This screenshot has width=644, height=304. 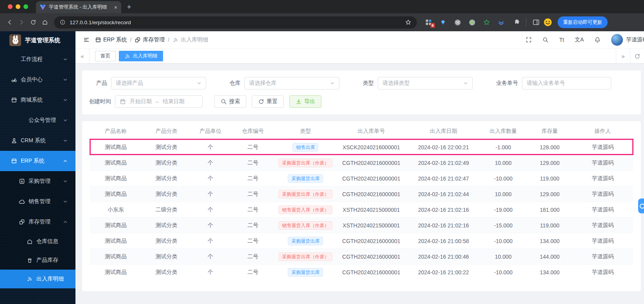 What do you see at coordinates (361, 209) in the screenshot?
I see `table-row: 小东东二级分类个二号销售退货入库（作废）XSTH2024021500000120…` at bounding box center [361, 209].